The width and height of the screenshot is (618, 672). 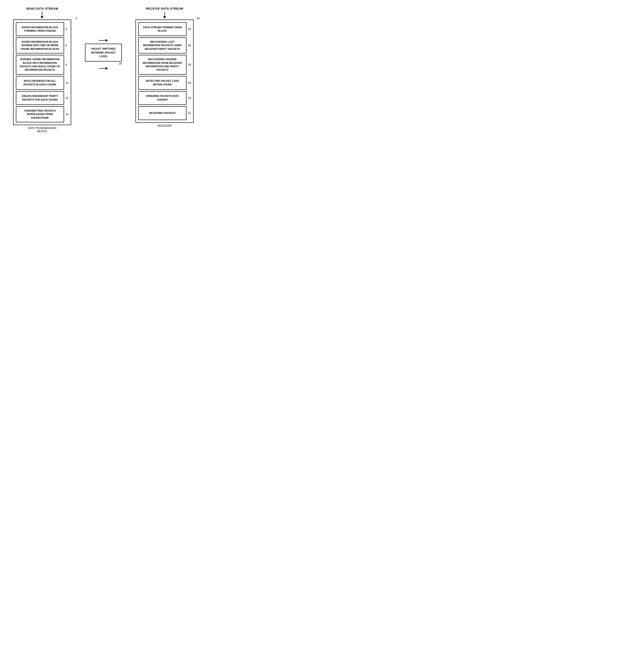 What do you see at coordinates (189, 83) in the screenshot?
I see `step-number-26: 26` at bounding box center [189, 83].